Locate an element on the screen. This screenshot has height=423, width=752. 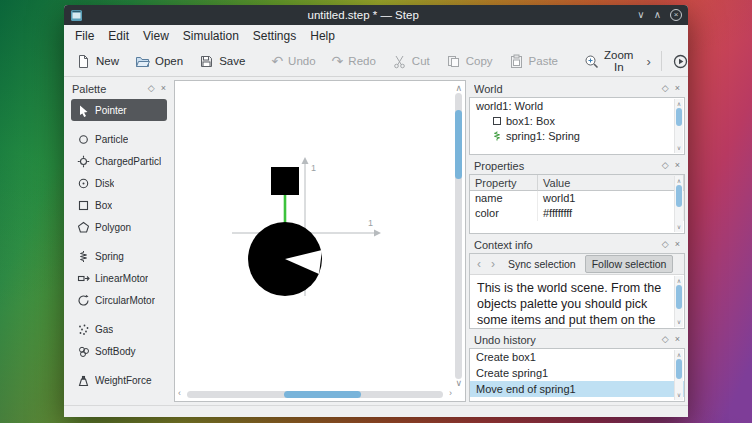
sync-selection-button: Sync selection is located at coordinates (542, 264).